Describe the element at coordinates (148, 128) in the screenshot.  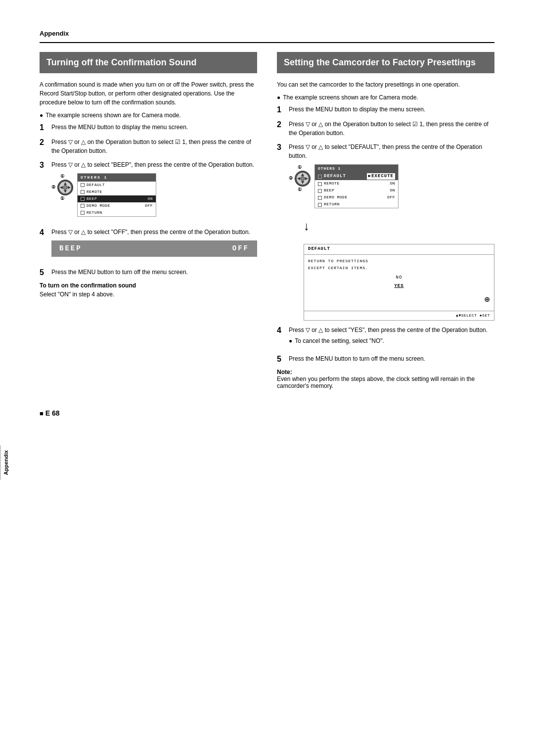
I see `left-step-1: 1 Press the MENU button to display the m…` at that location.